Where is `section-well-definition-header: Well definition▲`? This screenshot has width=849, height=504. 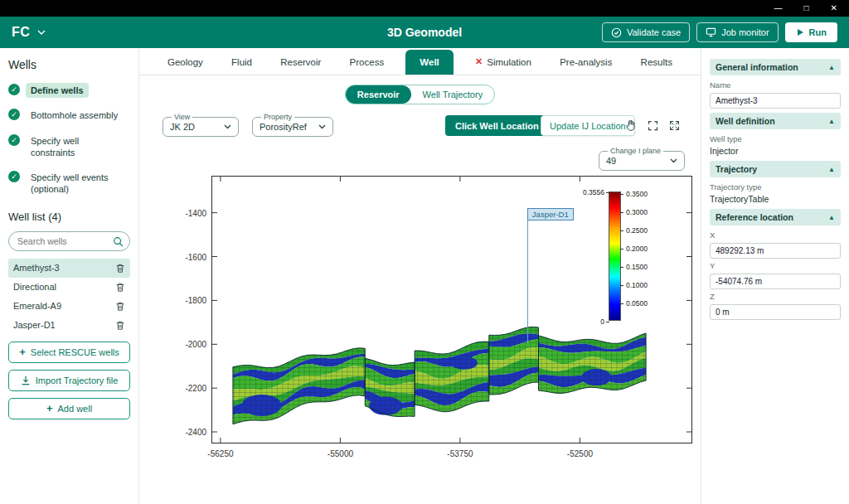 section-well-definition-header: Well definition▲ is located at coordinates (775, 121).